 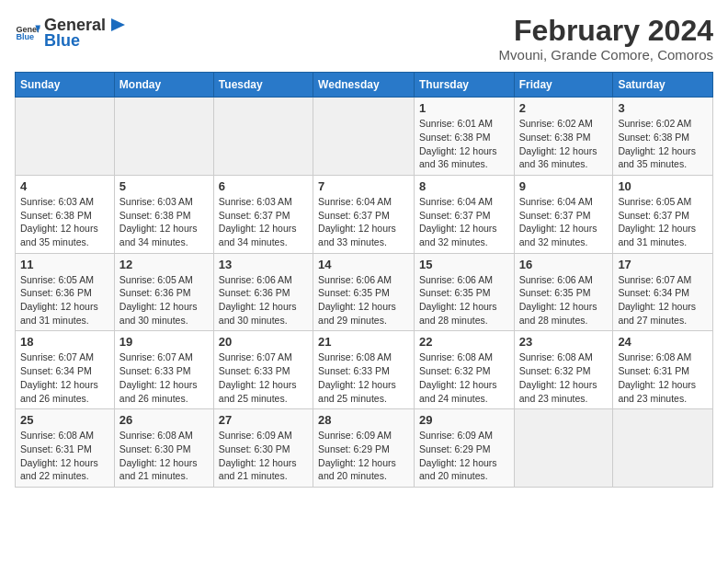 What do you see at coordinates (364, 85) in the screenshot?
I see `day-header-wednesday: Wednesday` at bounding box center [364, 85].